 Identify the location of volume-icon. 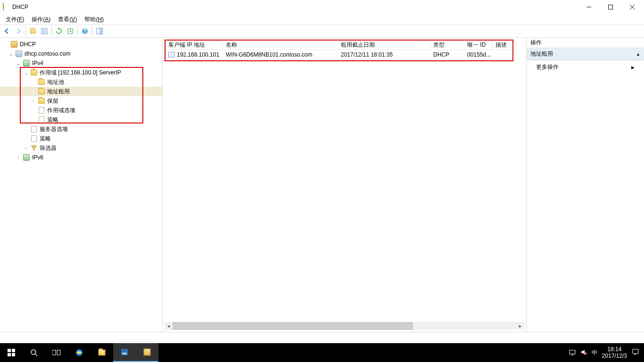
(584, 353).